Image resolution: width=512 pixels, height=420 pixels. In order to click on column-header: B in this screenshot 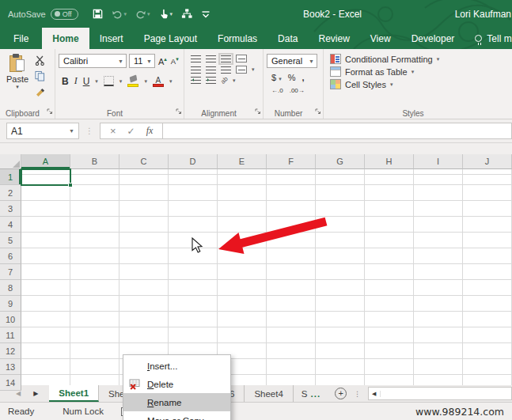, I will do `click(95, 161)`.